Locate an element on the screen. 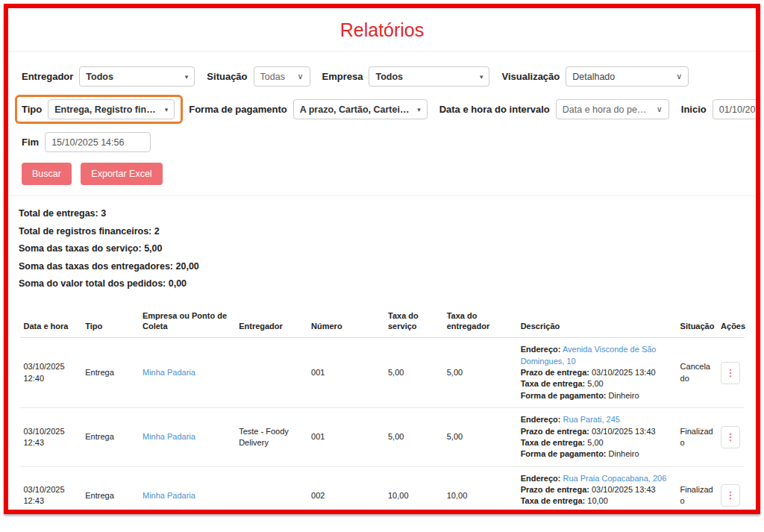  header-situacao: Situação is located at coordinates (697, 322).